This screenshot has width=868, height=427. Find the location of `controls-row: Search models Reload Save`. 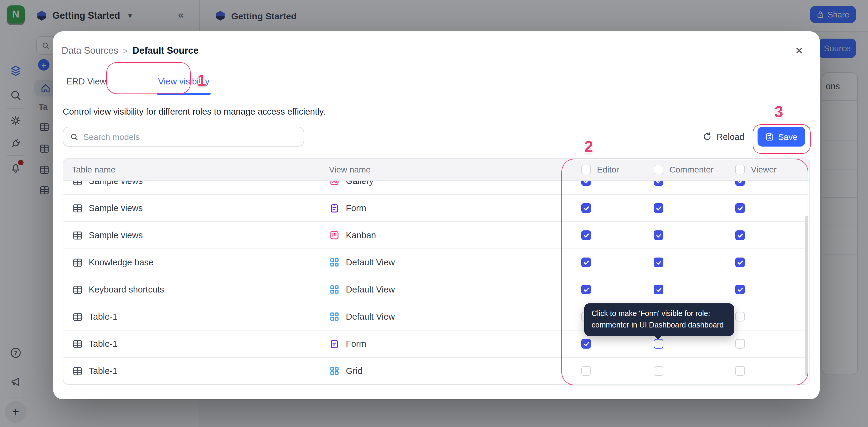

controls-row: Search models Reload Save is located at coordinates (436, 137).